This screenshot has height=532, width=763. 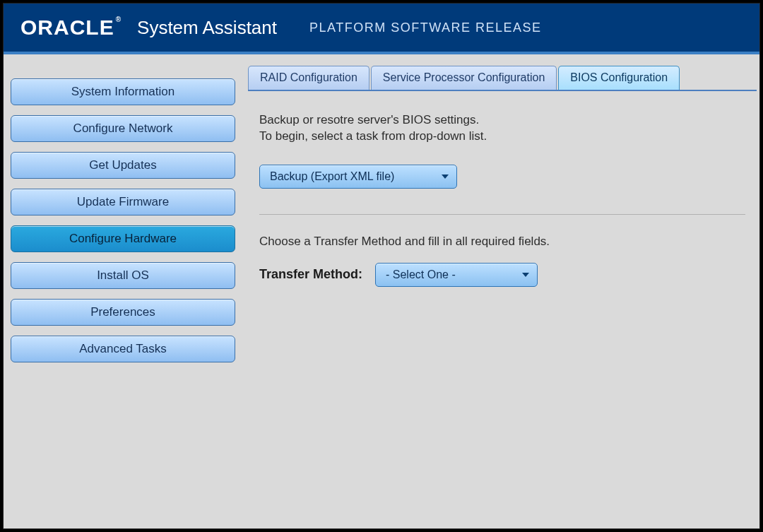 I want to click on sidebar-item-configure-hardware: Configure Hardware, so click(x=123, y=239).